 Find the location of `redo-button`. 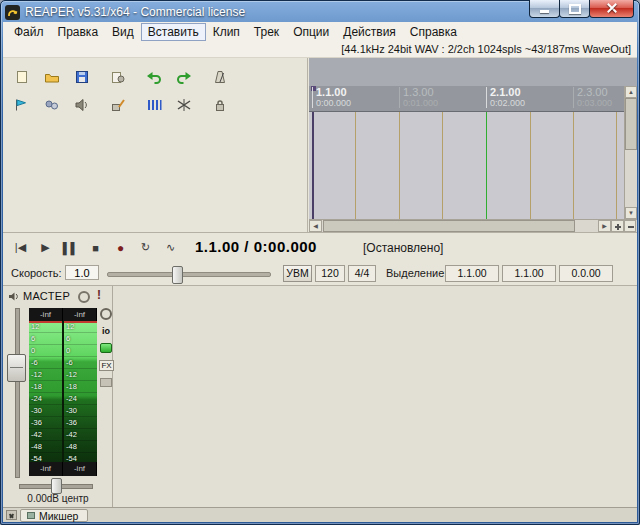

redo-button is located at coordinates (184, 77).